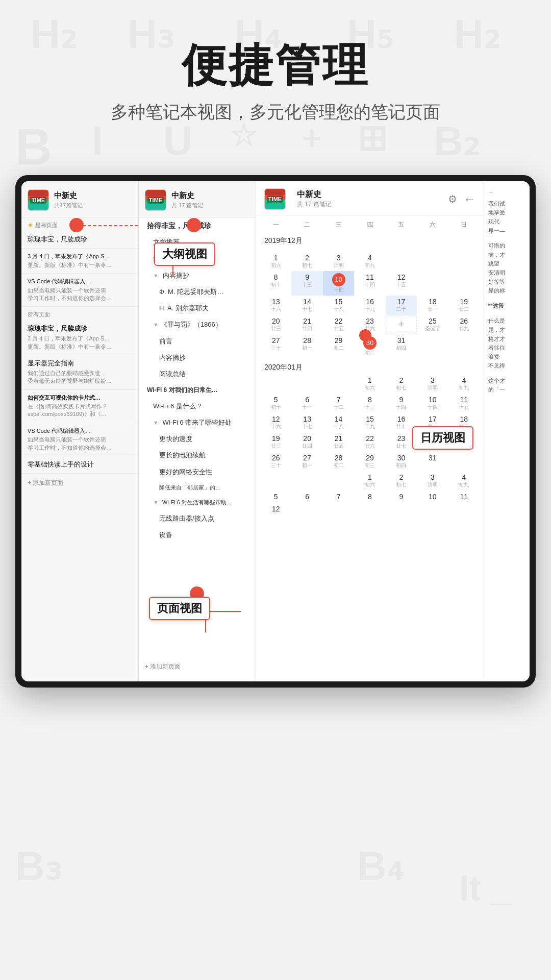 Image resolution: width=551 pixels, height=980 pixels. What do you see at coordinates (507, 192) in the screenshot?
I see `back-icon: ←` at bounding box center [507, 192].